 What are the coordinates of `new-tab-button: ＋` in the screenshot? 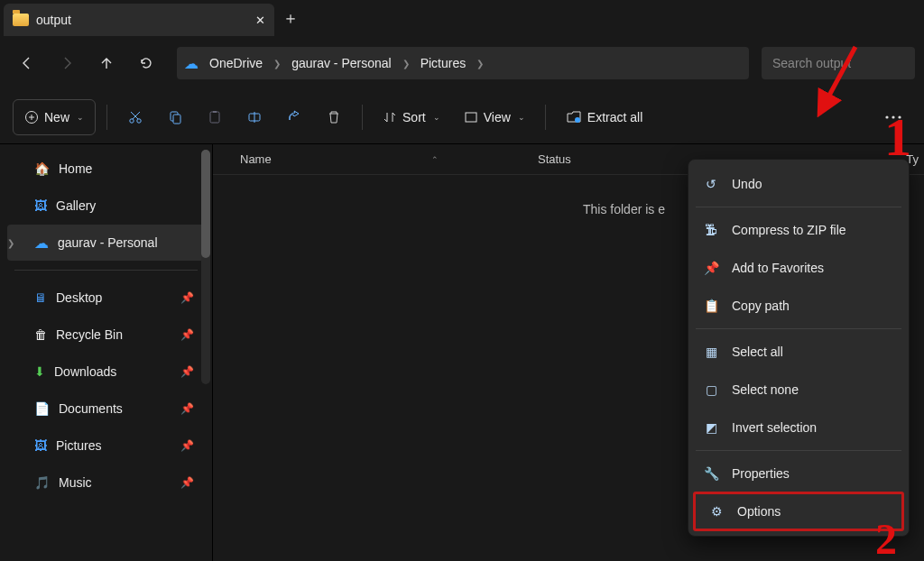 It's located at (291, 18).